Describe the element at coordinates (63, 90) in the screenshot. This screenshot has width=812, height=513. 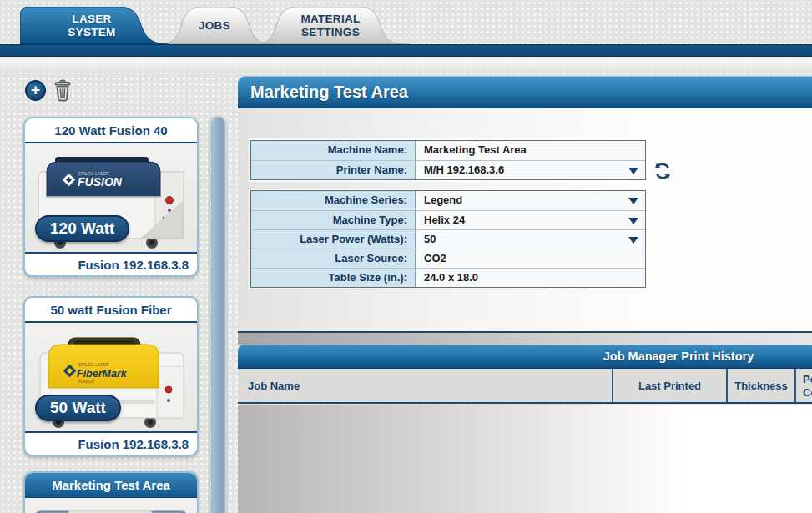
I see `delete-machine-button` at that location.